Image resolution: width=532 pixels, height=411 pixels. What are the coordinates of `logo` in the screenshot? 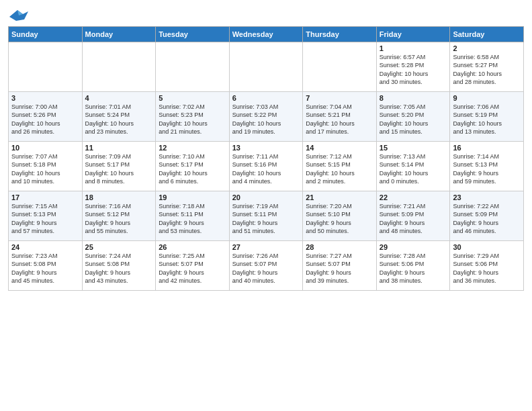 It's located at (18, 15).